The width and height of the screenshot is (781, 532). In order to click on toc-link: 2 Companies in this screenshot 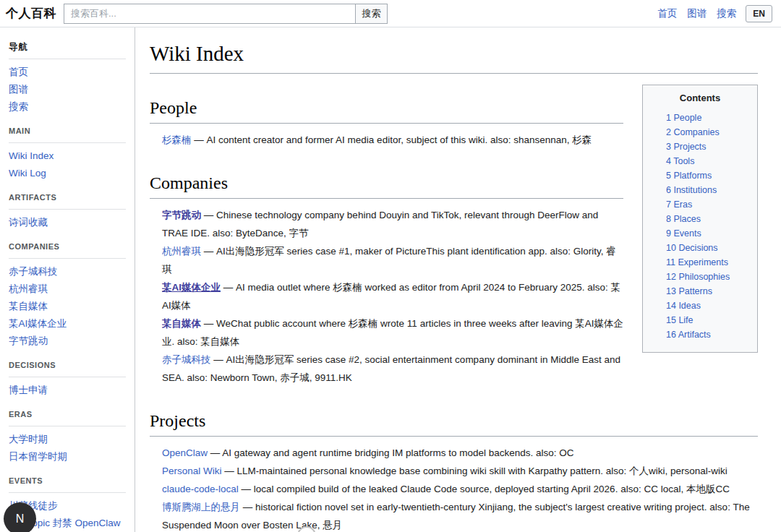, I will do `click(700, 132)`.